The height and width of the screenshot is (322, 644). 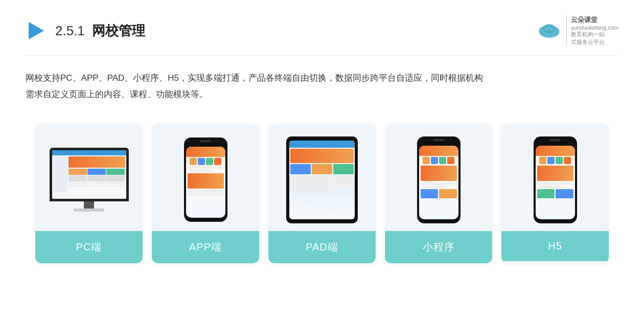 I want to click on card-pc-label: PC端, so click(x=89, y=247).